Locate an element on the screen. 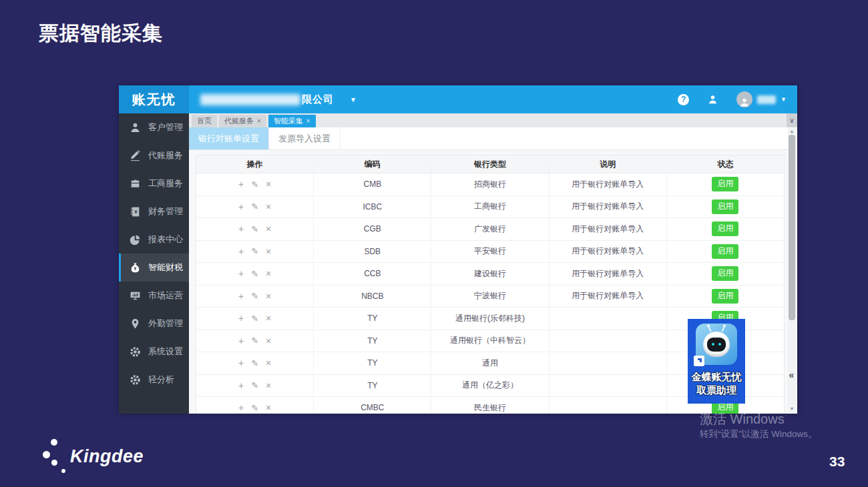 This screenshot has width=868, height=487. sidebar-item-market-ops: 市场运营 is located at coordinates (154, 296).